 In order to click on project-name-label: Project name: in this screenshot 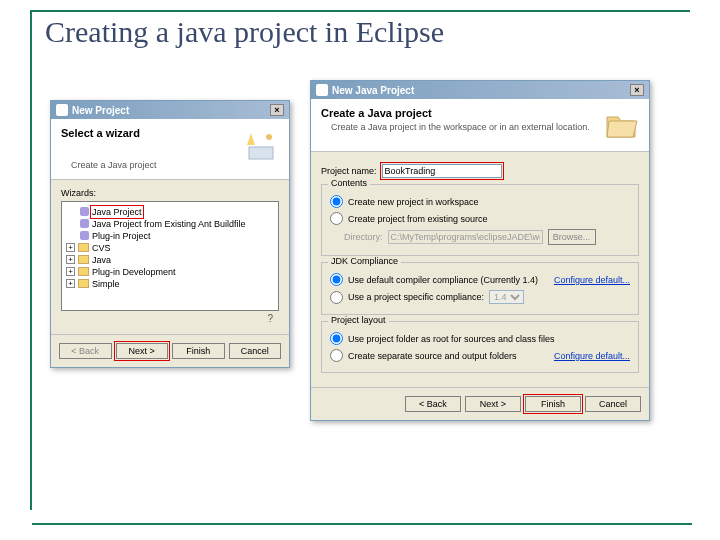, I will do `click(349, 171)`.